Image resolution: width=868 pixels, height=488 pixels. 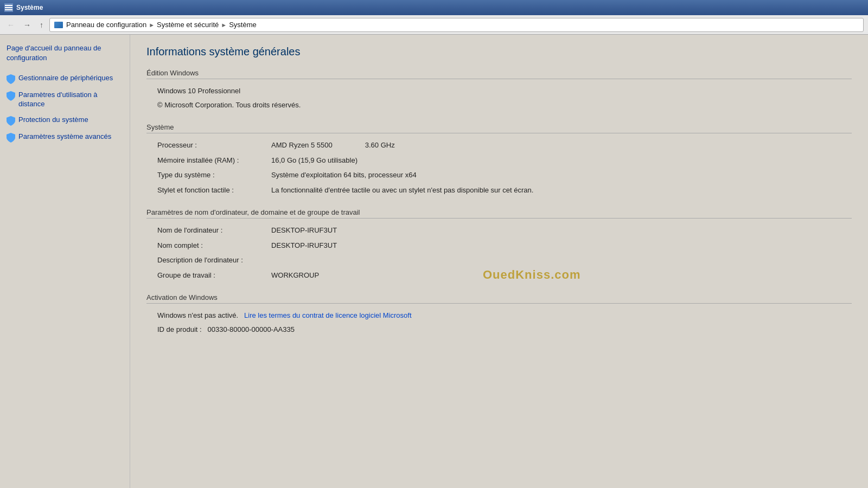 What do you see at coordinates (161, 127) in the screenshot?
I see `system-header-text: Système` at bounding box center [161, 127].